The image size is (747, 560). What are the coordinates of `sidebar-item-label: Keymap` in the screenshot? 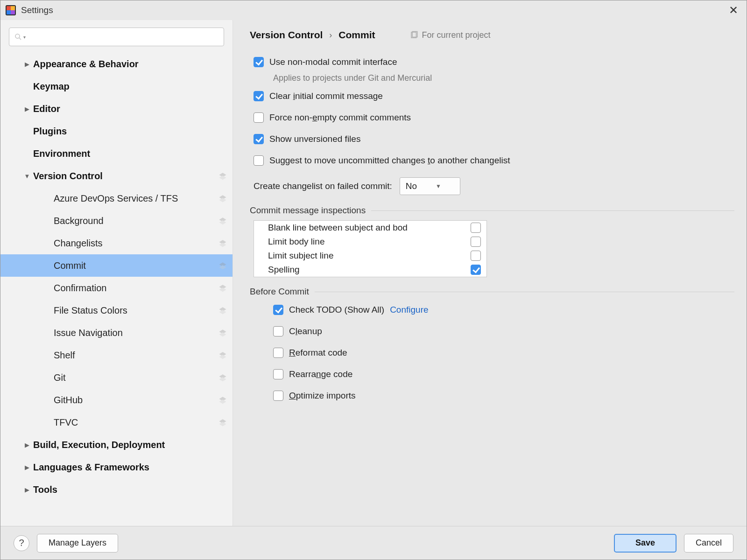 It's located at (130, 87).